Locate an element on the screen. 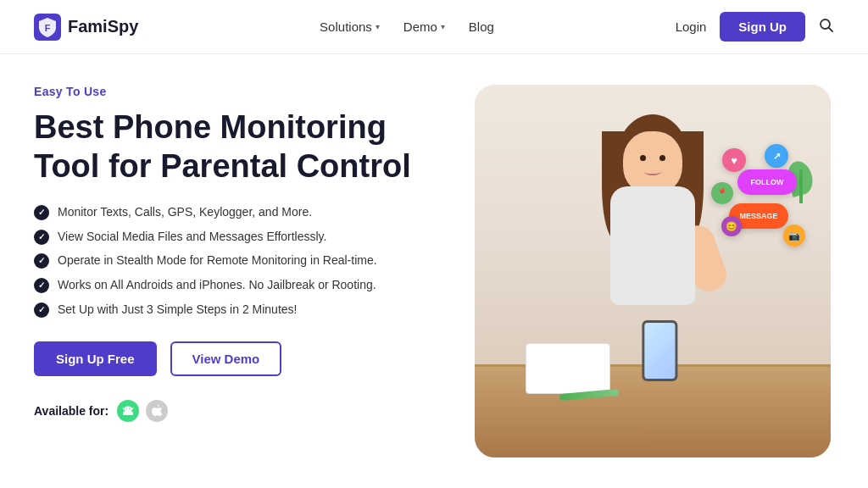  main-nav: Solutions ▾ Demo ▾ Blog is located at coordinates (407, 27).